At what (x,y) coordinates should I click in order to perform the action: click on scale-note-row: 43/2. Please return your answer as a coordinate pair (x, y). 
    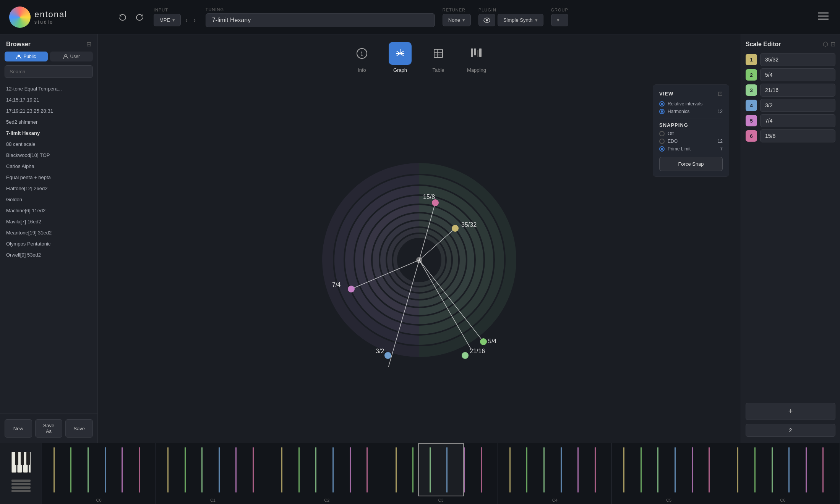
    Looking at the image, I should click on (790, 105).